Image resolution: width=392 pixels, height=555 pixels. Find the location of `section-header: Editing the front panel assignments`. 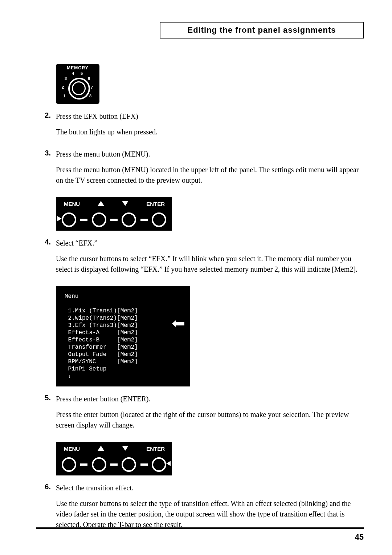

section-header: Editing the front panel assignments is located at coordinates (262, 30).